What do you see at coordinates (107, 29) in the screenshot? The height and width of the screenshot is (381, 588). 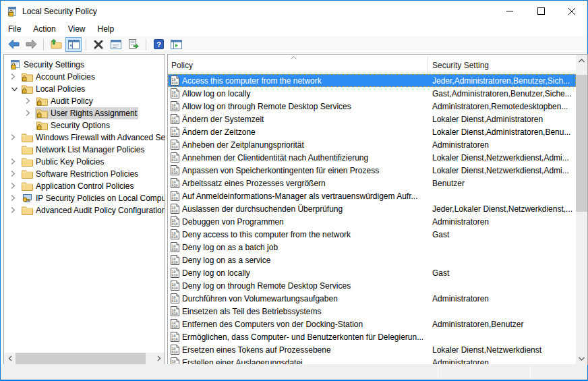 I see `menu-item-help: Help` at bounding box center [107, 29].